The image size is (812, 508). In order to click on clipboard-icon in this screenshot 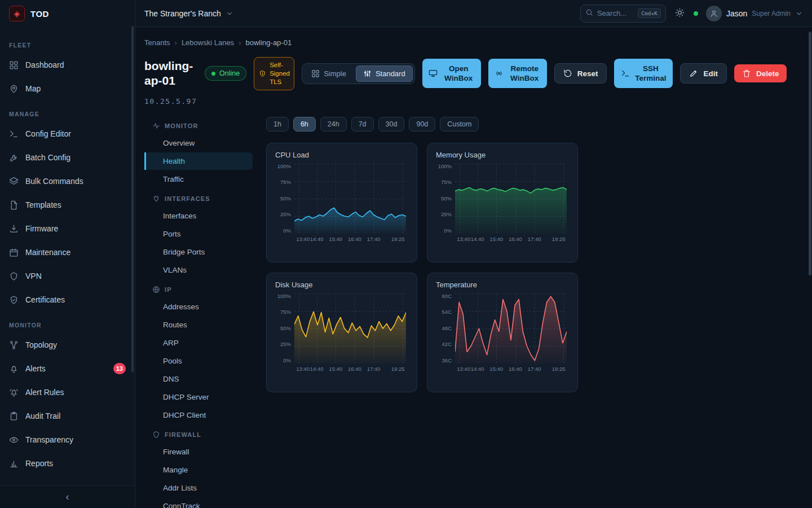, I will do `click(14, 417)`.